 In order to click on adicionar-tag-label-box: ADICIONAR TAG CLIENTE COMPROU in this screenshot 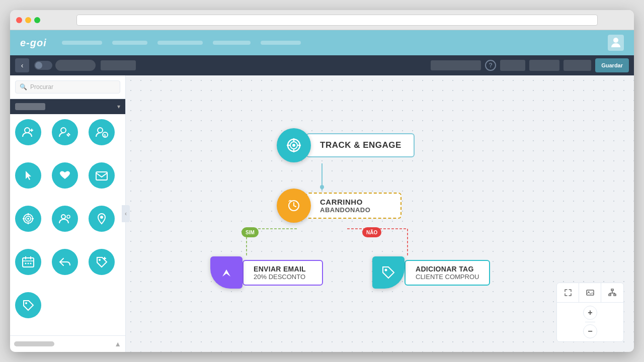, I will do `click(447, 273)`.